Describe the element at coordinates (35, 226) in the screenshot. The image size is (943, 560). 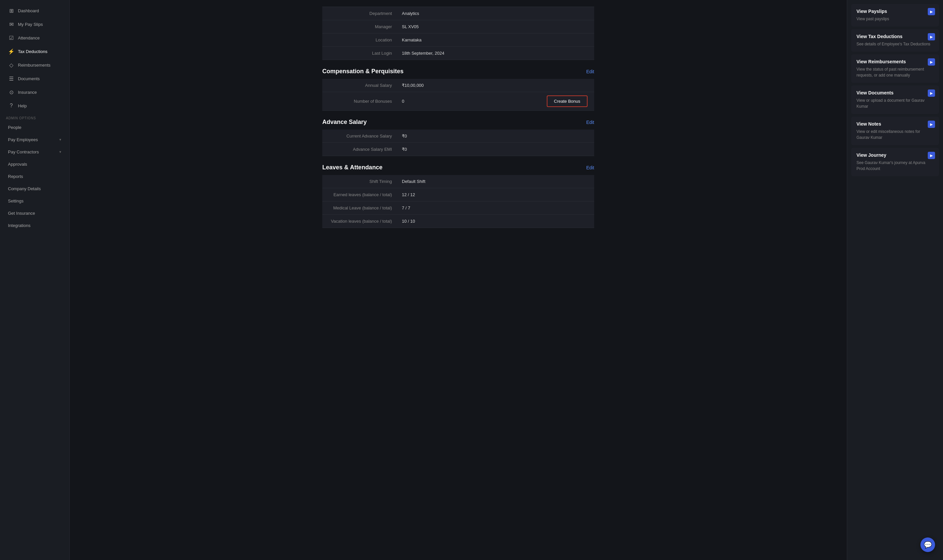
I see `sidebar-item-integrations: Integrations` at that location.